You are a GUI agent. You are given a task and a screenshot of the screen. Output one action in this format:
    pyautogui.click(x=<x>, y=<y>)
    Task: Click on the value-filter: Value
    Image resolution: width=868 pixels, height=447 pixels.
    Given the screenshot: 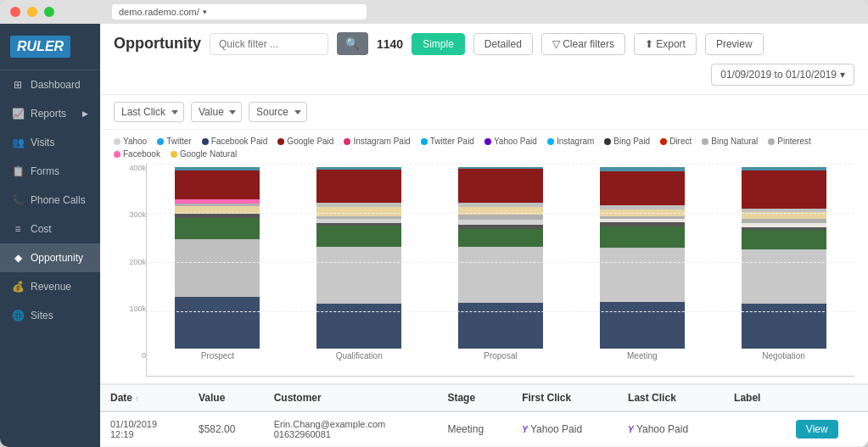 What is the action you would take?
    pyautogui.click(x=216, y=112)
    